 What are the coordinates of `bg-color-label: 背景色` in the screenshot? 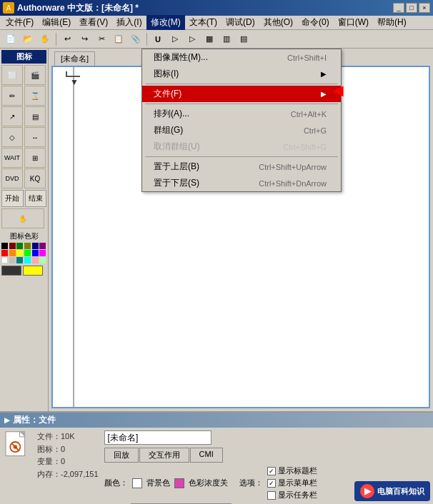 It's located at (159, 483).